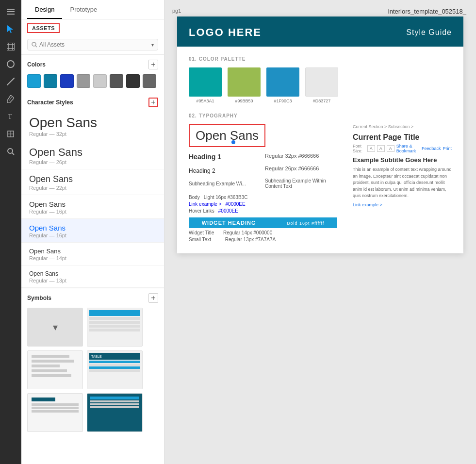  Describe the element at coordinates (93, 28) in the screenshot. I see `assets-header: ASSETS` at that location.